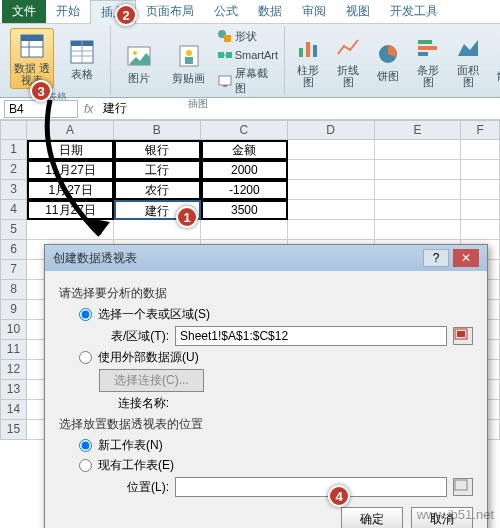  I want to click on ok-button: 确定, so click(372, 518).